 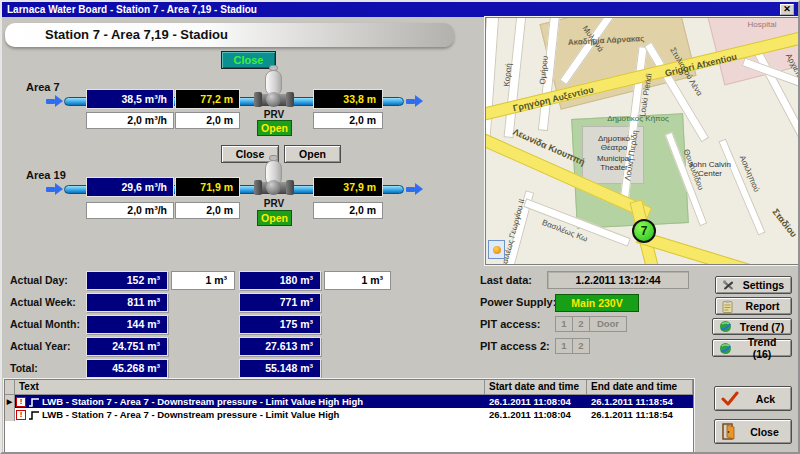 What do you see at coordinates (127, 280) in the screenshot?
I see `actual-day-value-1: 152 m³` at bounding box center [127, 280].